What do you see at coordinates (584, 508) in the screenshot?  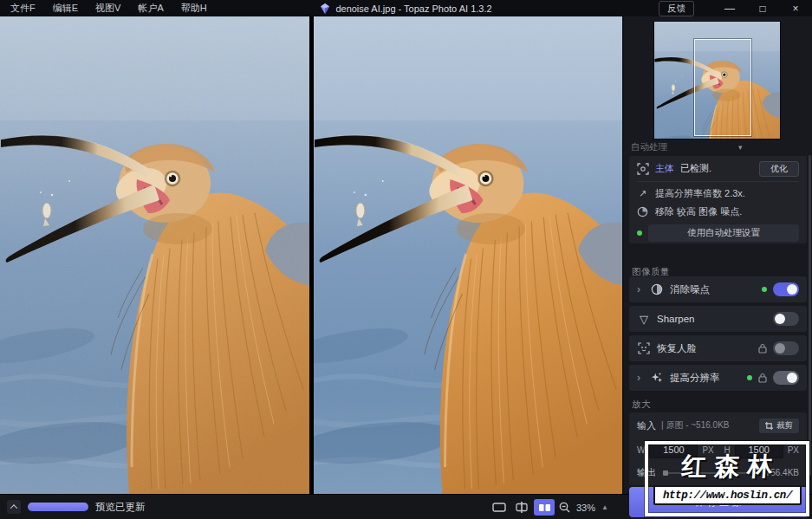 I see `zoom-control: 33% ▲` at bounding box center [584, 508].